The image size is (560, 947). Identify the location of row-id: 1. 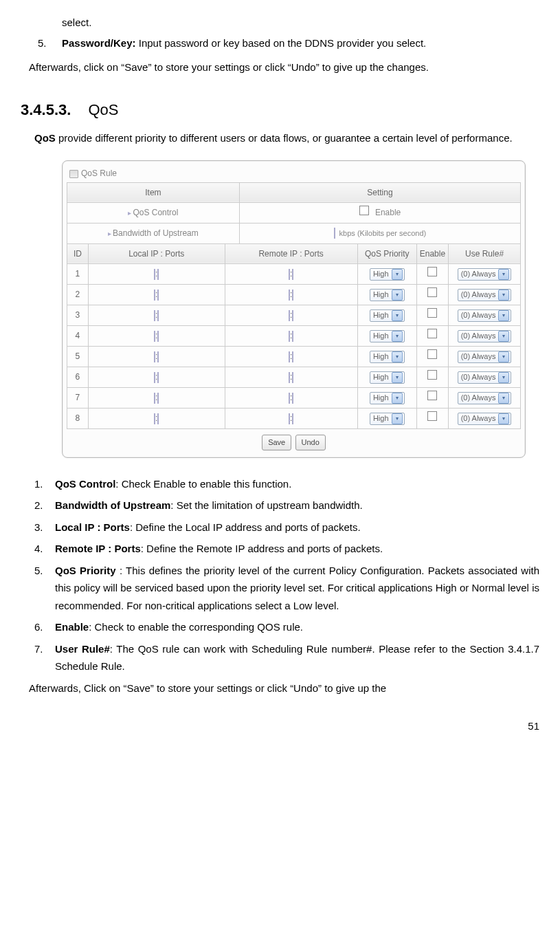
(78, 274).